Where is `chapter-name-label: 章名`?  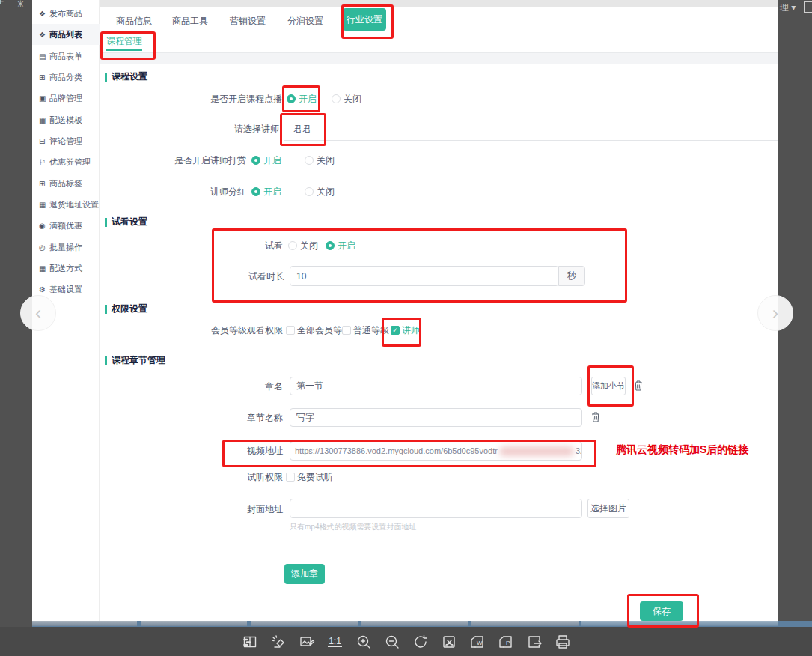 chapter-name-label: 章名 is located at coordinates (192, 386).